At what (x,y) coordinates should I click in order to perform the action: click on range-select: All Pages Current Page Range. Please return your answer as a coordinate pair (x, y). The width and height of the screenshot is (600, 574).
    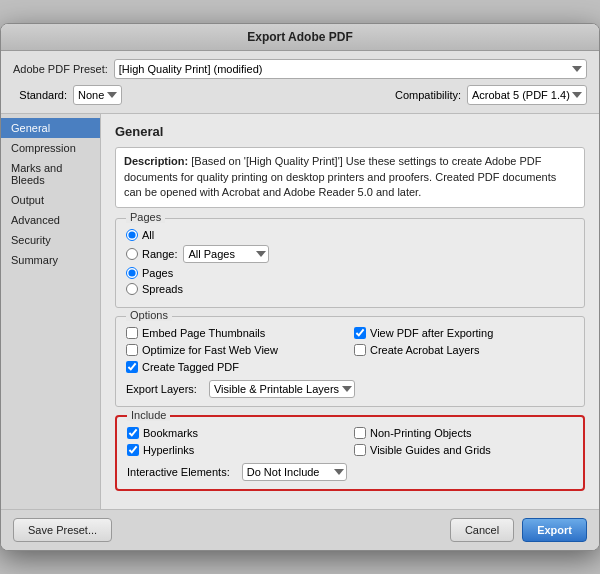
    Looking at the image, I should click on (226, 254).